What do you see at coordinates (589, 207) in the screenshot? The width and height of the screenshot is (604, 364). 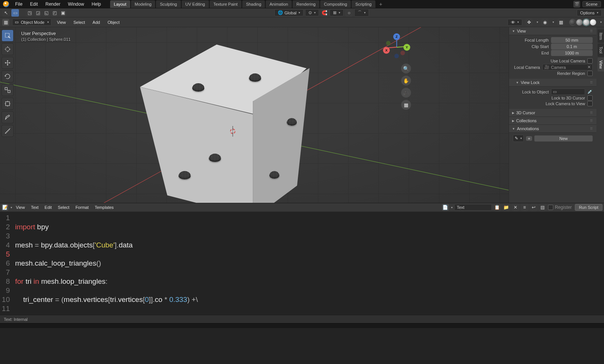 I see `run-script-button: Run Script` at bounding box center [589, 207].